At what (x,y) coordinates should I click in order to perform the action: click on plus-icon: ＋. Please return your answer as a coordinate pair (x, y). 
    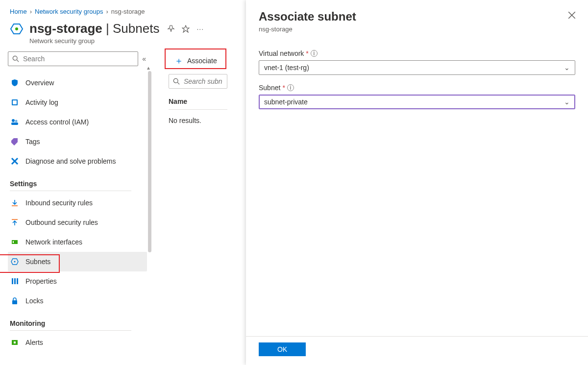
    Looking at the image, I should click on (179, 61).